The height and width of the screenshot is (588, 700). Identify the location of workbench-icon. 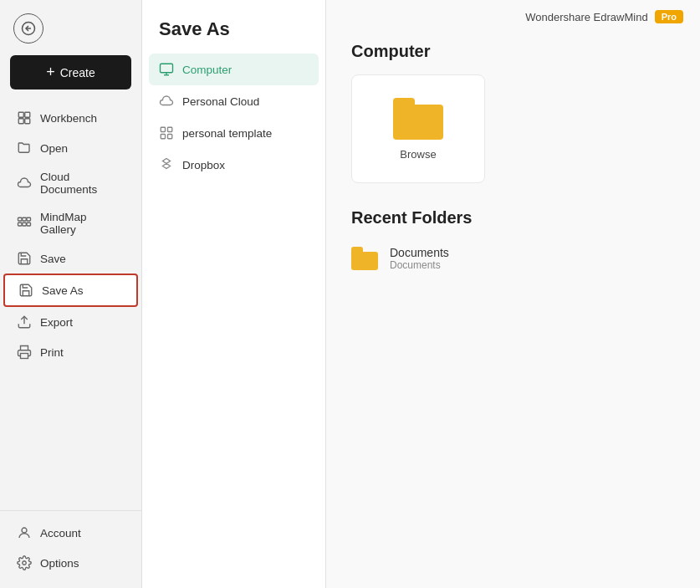
(24, 118).